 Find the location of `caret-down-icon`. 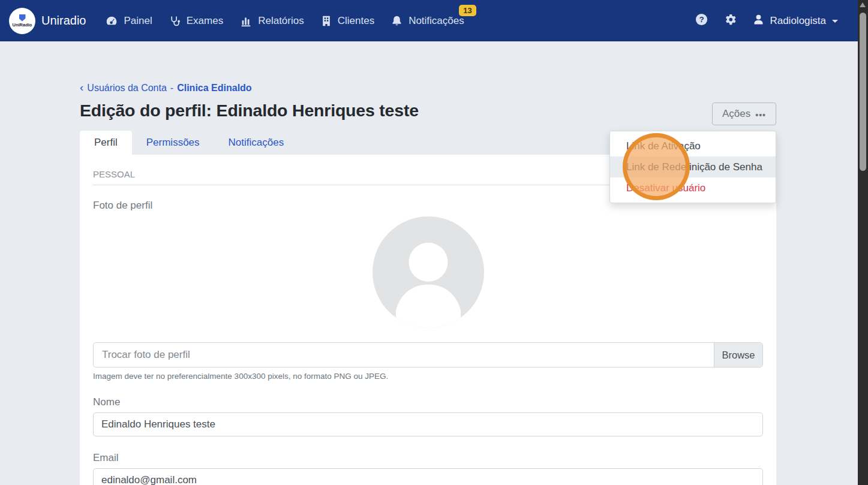

caret-down-icon is located at coordinates (835, 22).